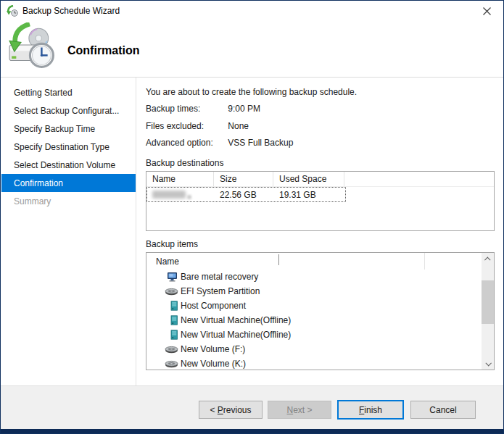 The width and height of the screenshot is (504, 434). What do you see at coordinates (68, 93) in the screenshot?
I see `sidebar-item-getting-started: Getting Started` at bounding box center [68, 93].